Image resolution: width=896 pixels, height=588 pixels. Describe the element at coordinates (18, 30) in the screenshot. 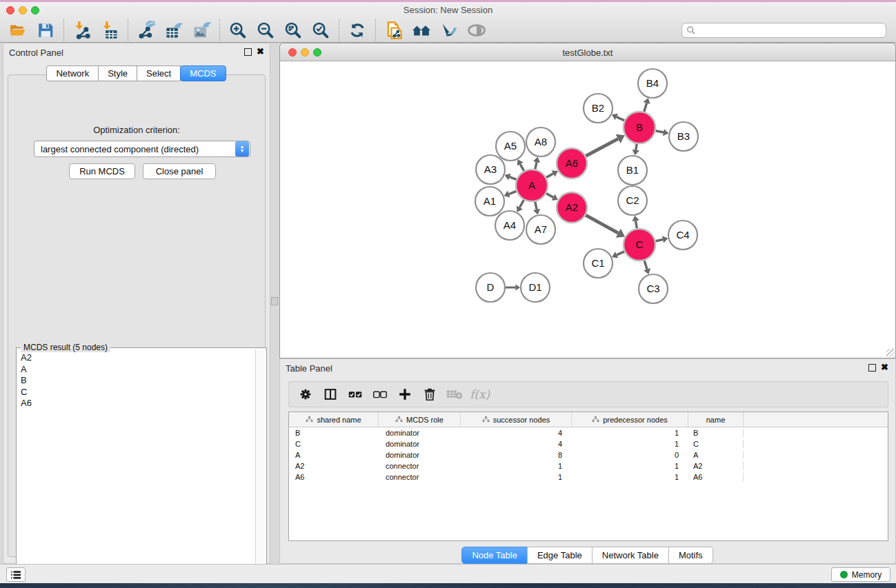

I see `open-session-button` at that location.